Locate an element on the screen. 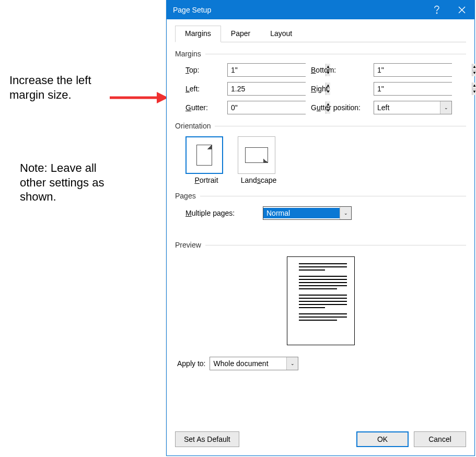 Image resolution: width=476 pixels, height=457 pixels. gutter-label: Gutter: is located at coordinates (206, 108).